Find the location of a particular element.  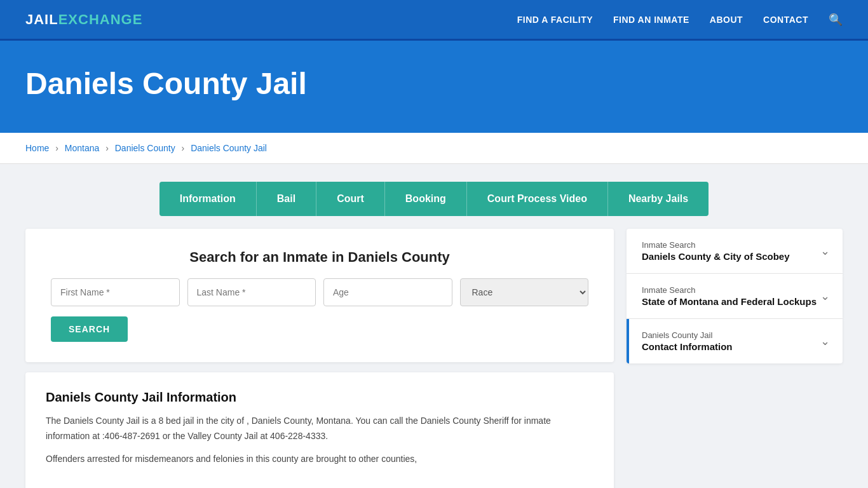

sidebar-item-text-3: Daniels County Jail Contact Information is located at coordinates (688, 341).